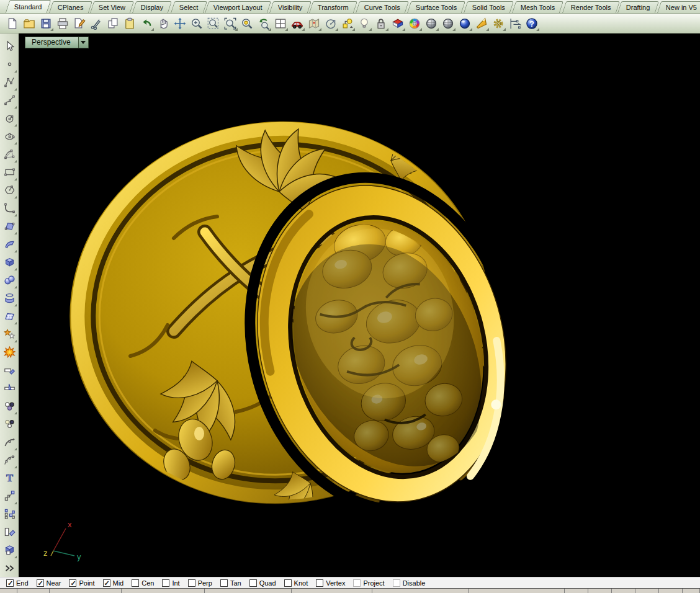  Describe the element at coordinates (679, 7) in the screenshot. I see `tab-new-in-v5: New in V5` at that location.